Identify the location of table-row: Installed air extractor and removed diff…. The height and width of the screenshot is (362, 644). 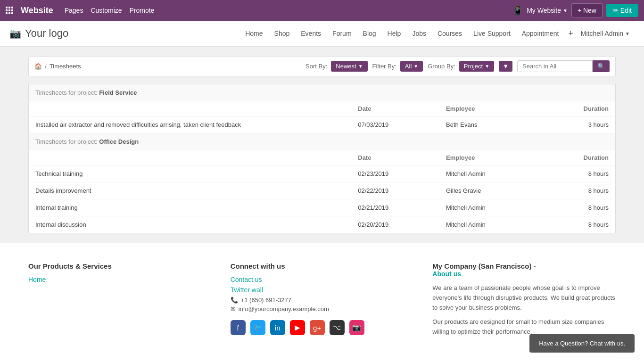
(322, 125).